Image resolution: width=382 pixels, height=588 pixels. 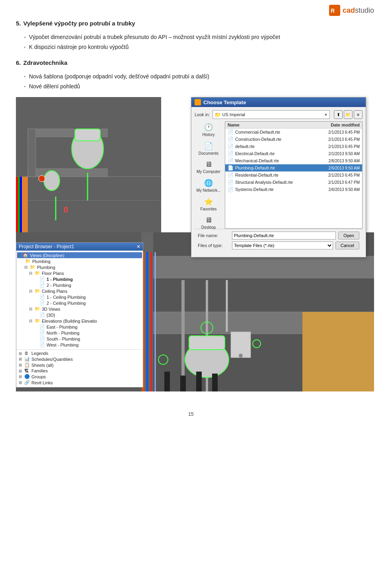 I want to click on file-row: 📄default.rte2/1/2013 6:45 PM, so click(x=294, y=146).